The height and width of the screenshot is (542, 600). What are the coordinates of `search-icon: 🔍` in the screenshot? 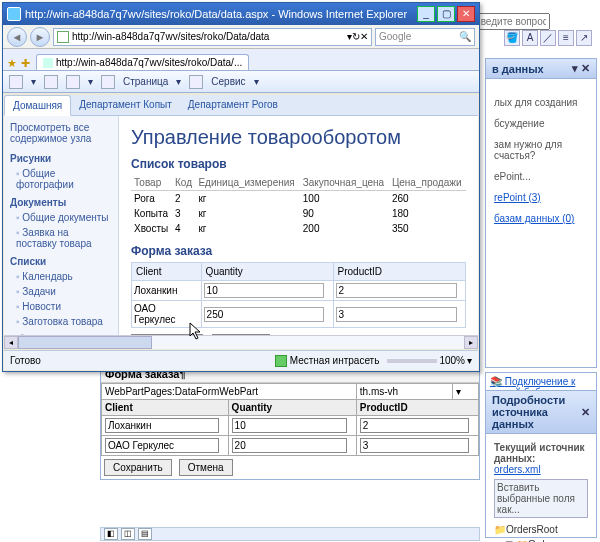 It's located at (465, 36).